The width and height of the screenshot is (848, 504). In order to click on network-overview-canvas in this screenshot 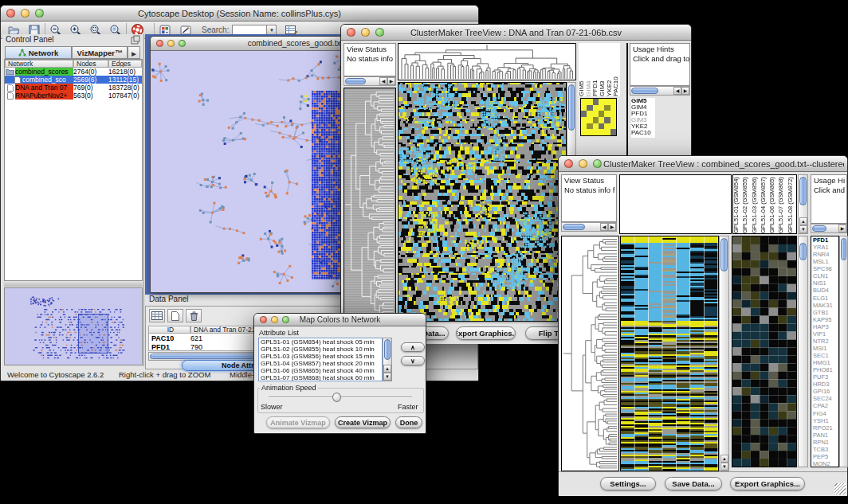, I will do `click(73, 326)`.